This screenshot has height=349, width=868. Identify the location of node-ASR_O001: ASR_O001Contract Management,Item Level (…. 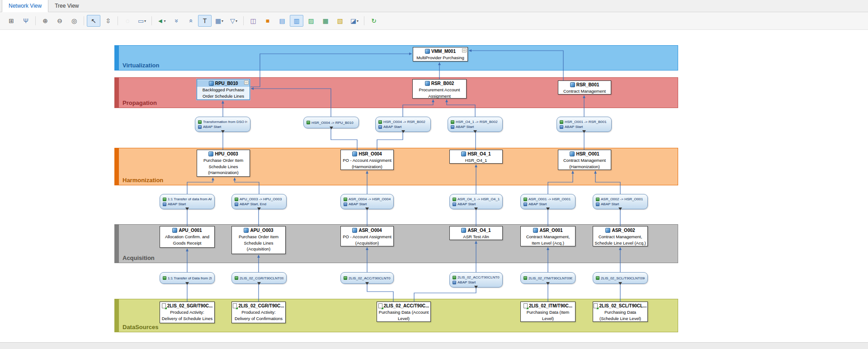
(548, 236).